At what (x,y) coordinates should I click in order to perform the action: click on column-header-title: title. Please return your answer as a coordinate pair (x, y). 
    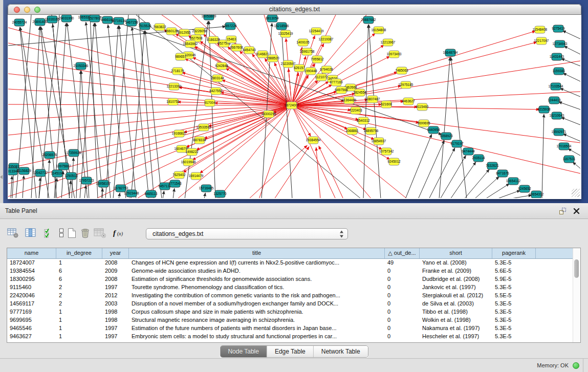
    Looking at the image, I should click on (257, 253).